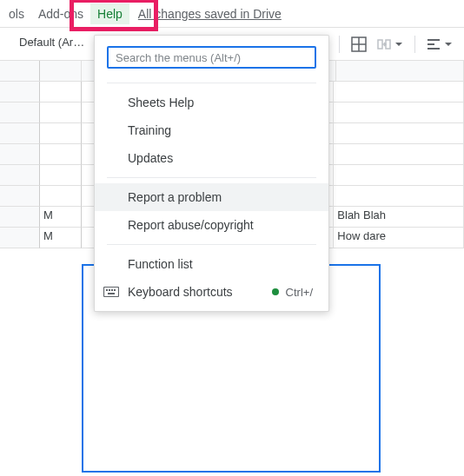 This screenshot has width=464, height=476. Describe the element at coordinates (109, 14) in the screenshot. I see `menu-help: Help` at that location.